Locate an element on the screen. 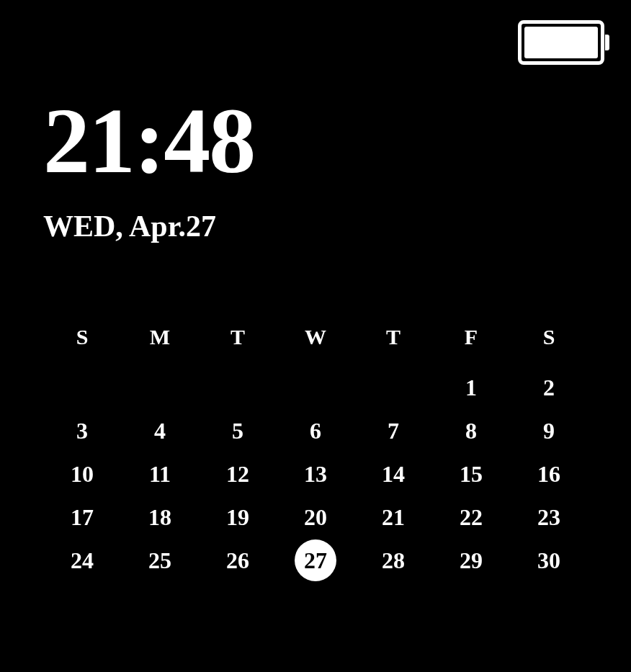 The image size is (631, 672). calendar-day: 28 is located at coordinates (393, 560).